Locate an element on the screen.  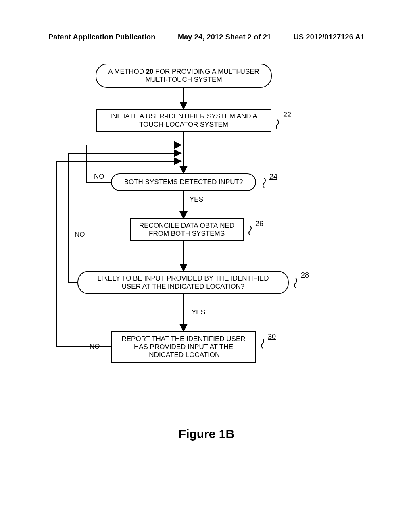
node-22-line1: INITIATE A USER-IDENTIFIER SYSTEM AND A is located at coordinates (184, 116).